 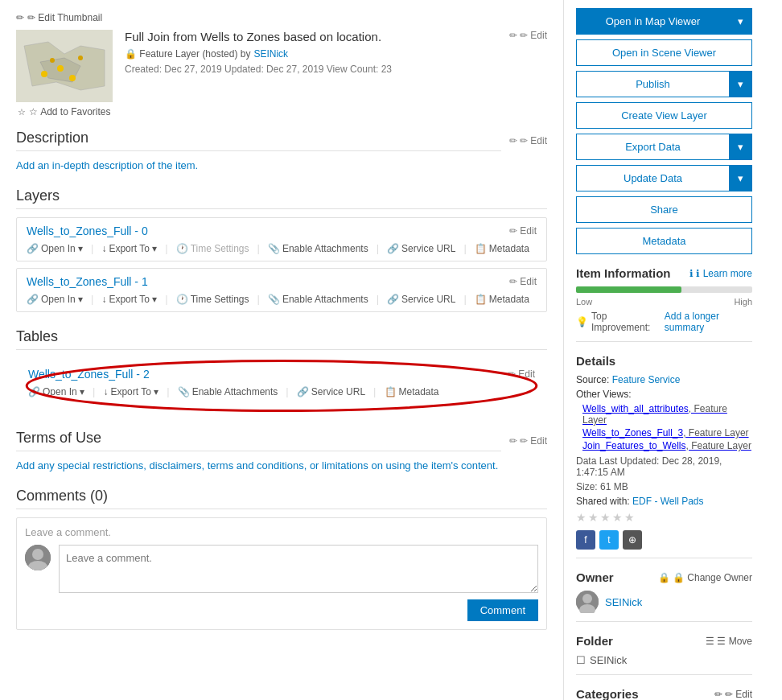 I want to click on star-4: ★, so click(x=618, y=517).